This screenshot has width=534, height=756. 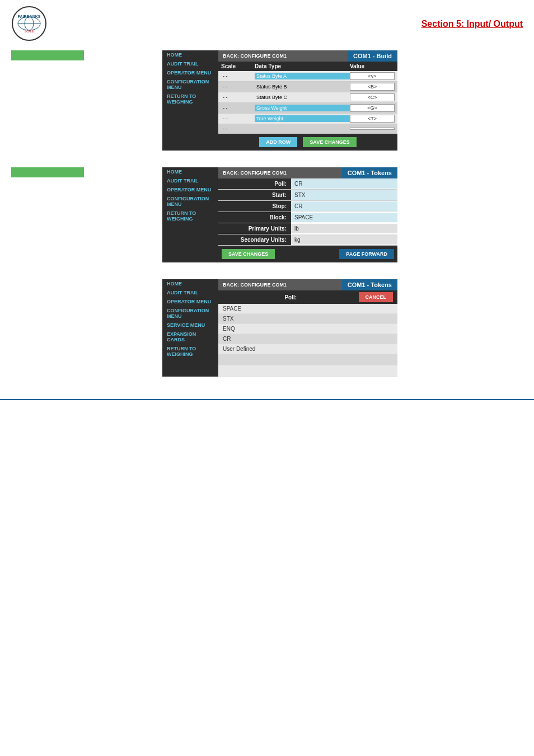 I want to click on secondary-value: kg, so click(x=344, y=240).